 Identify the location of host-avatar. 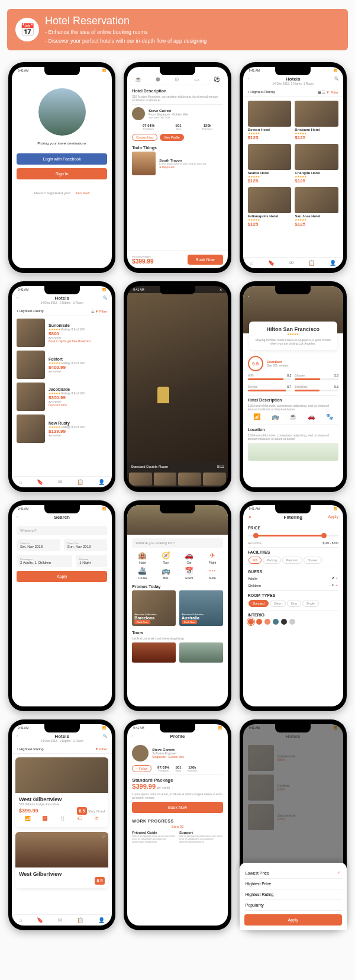
(138, 114).